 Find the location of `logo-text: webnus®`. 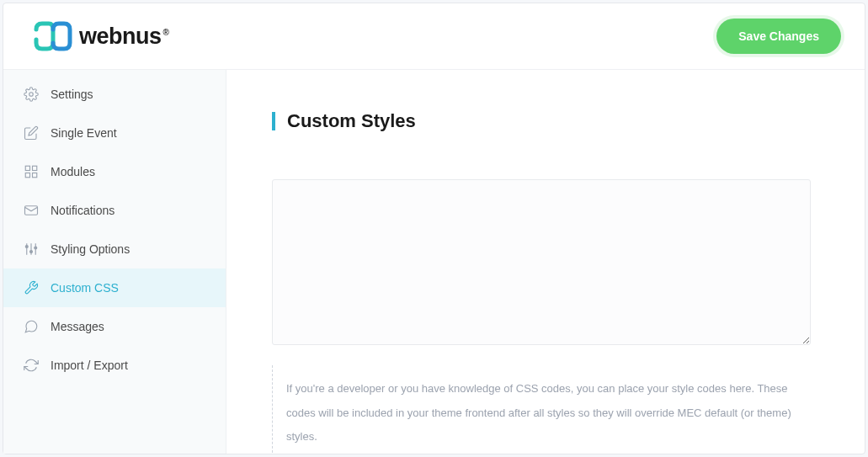

logo-text: webnus® is located at coordinates (124, 37).